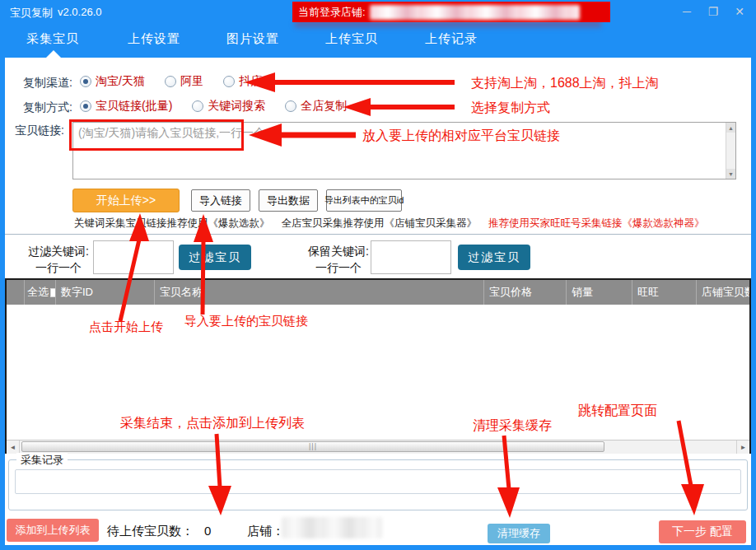 This screenshot has width=756, height=550. I want to click on col-select-all: 全选, so click(40, 292).